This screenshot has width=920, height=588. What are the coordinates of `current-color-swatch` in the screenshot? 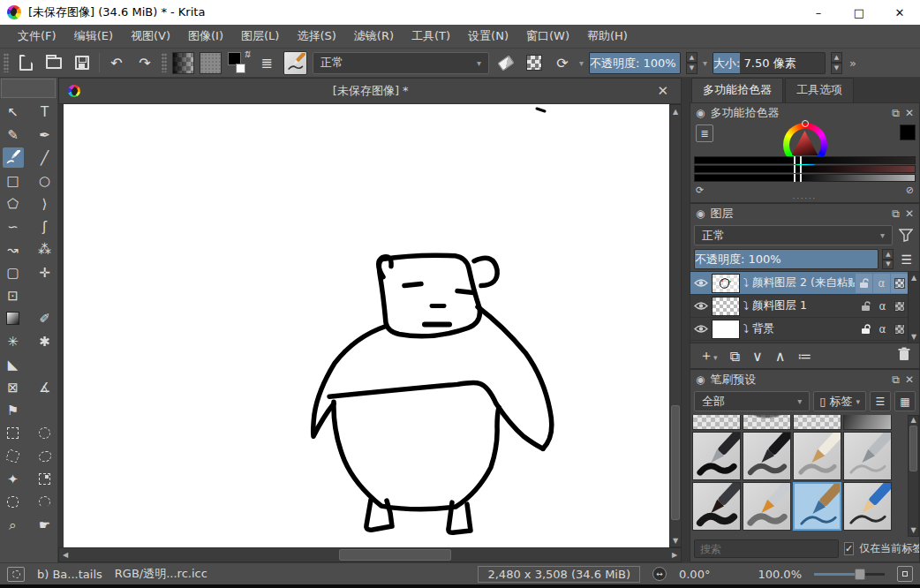 It's located at (908, 132).